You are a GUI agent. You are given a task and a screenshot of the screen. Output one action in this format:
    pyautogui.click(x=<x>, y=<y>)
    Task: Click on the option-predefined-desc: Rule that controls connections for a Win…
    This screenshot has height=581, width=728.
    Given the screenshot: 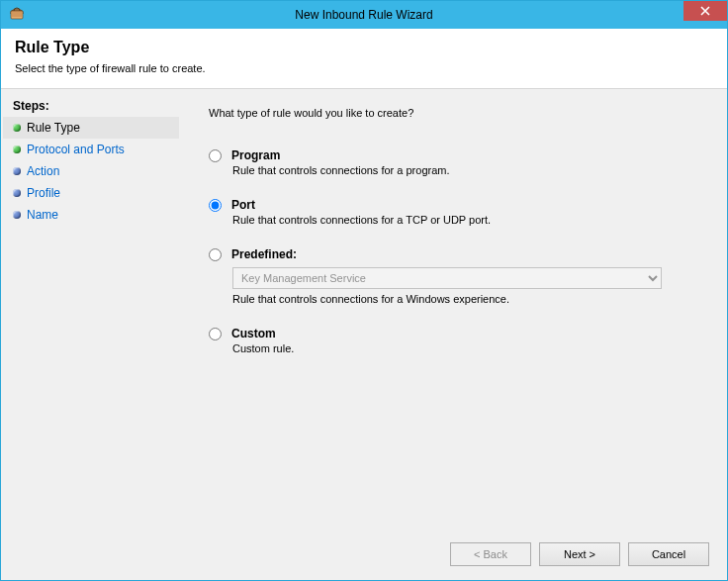 What is the action you would take?
    pyautogui.click(x=466, y=299)
    